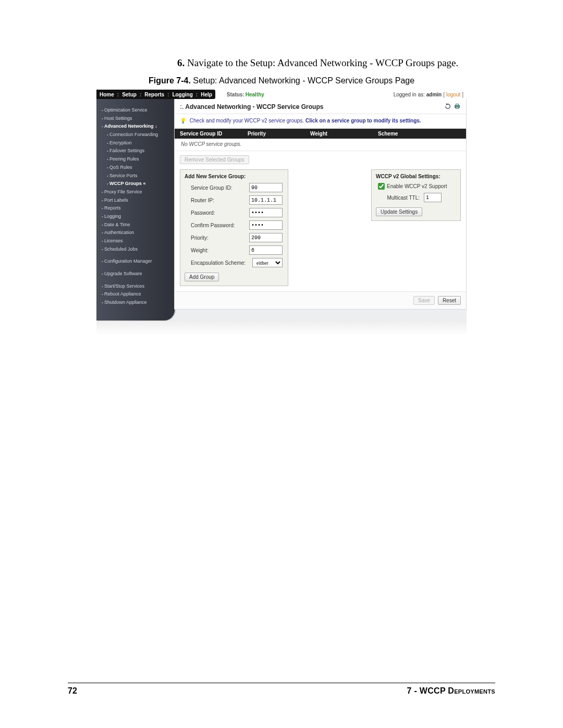 This screenshot has width=563, height=728. Describe the element at coordinates (218, 250) in the screenshot. I see `weight-label: Weight:` at that location.